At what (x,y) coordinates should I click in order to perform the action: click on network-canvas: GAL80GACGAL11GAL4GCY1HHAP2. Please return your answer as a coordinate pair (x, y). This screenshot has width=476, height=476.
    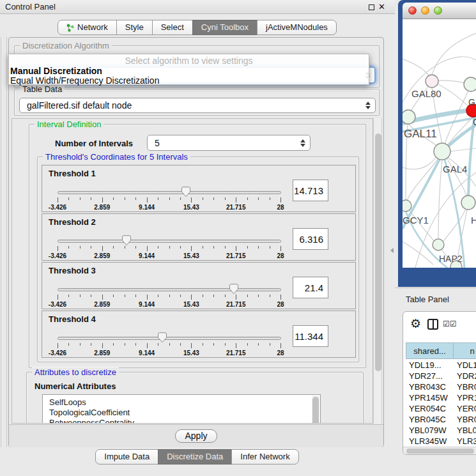
    Looking at the image, I should click on (440, 143).